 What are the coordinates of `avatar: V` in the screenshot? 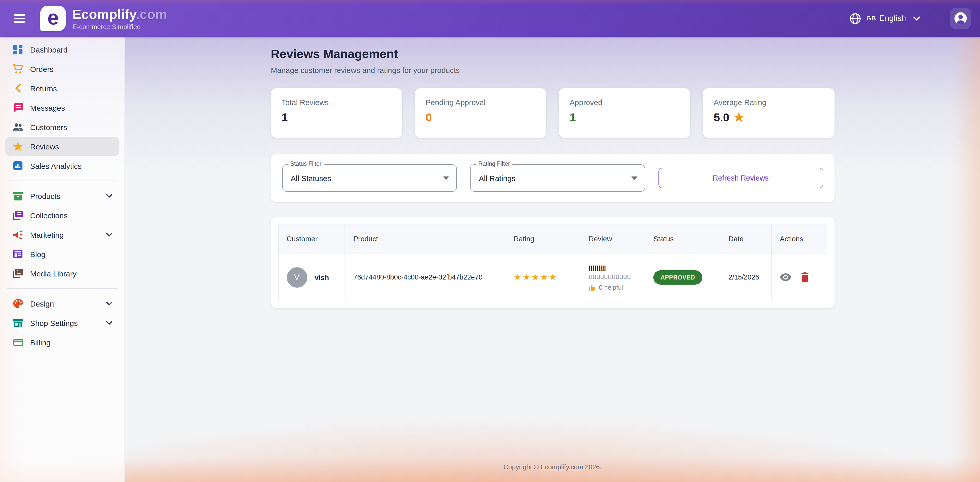 It's located at (297, 277).